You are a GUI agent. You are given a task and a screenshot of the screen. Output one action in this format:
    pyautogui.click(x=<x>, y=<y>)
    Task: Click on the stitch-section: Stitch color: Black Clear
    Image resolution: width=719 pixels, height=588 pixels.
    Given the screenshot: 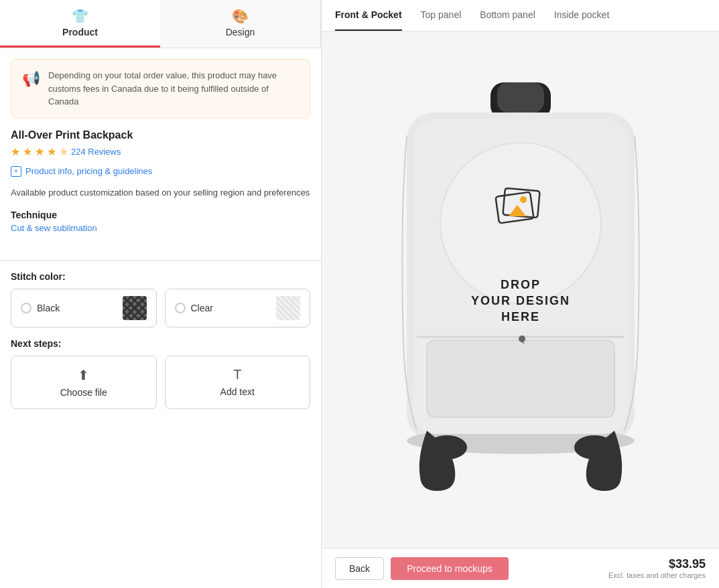 What is the action you would take?
    pyautogui.click(x=161, y=299)
    